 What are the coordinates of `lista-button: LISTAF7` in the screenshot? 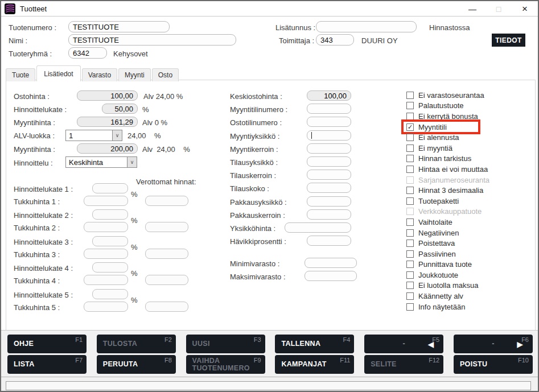 It's located at (47, 364).